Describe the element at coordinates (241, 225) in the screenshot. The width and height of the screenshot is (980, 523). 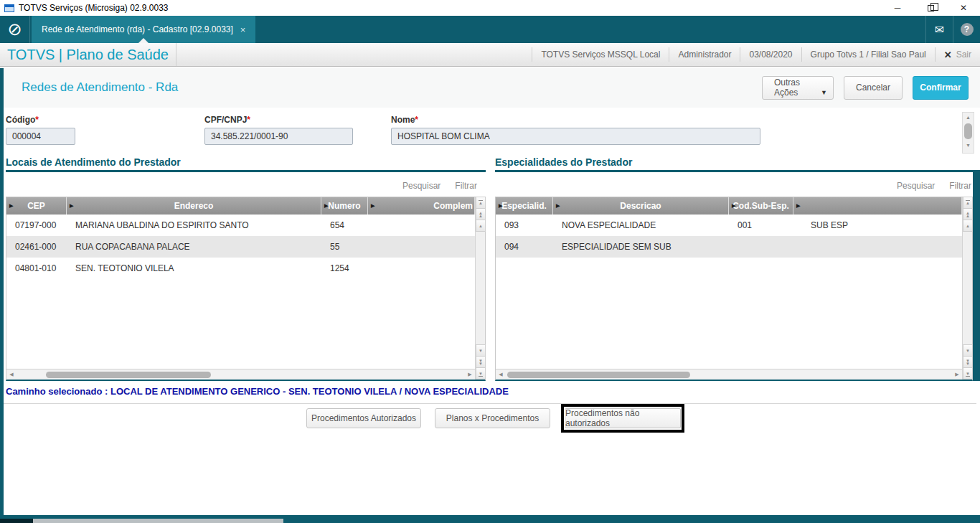
I see `table-row: 07197-000 MARIANA UBALDINA DO ESPIRITO S…` at that location.